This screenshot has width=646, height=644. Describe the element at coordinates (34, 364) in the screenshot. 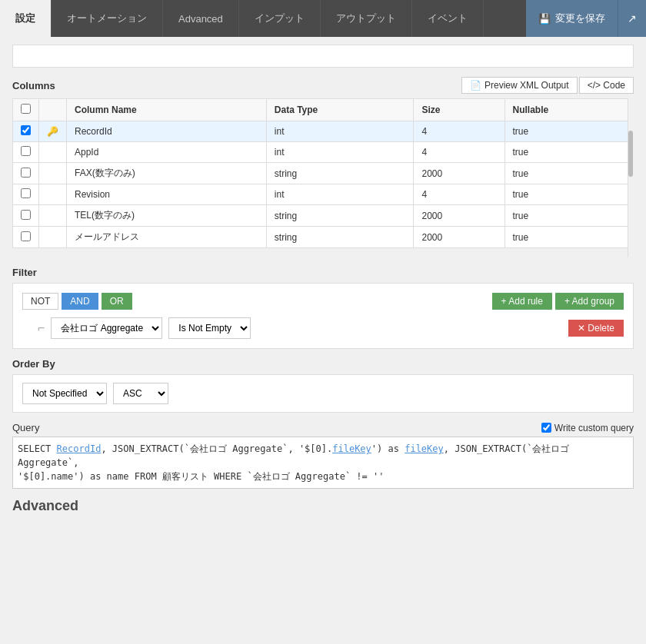

I see `order-by-label: Order By` at that location.